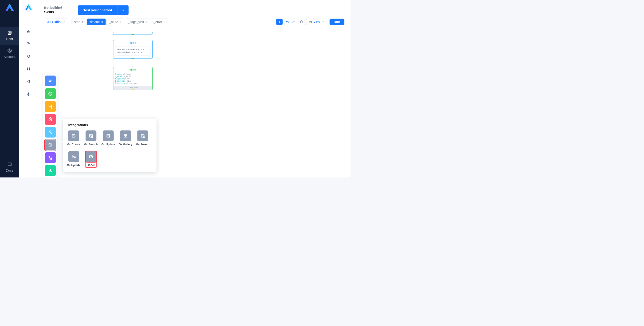 The image size is (644, 326). Describe the element at coordinates (280, 22) in the screenshot. I see `add-button` at that location.